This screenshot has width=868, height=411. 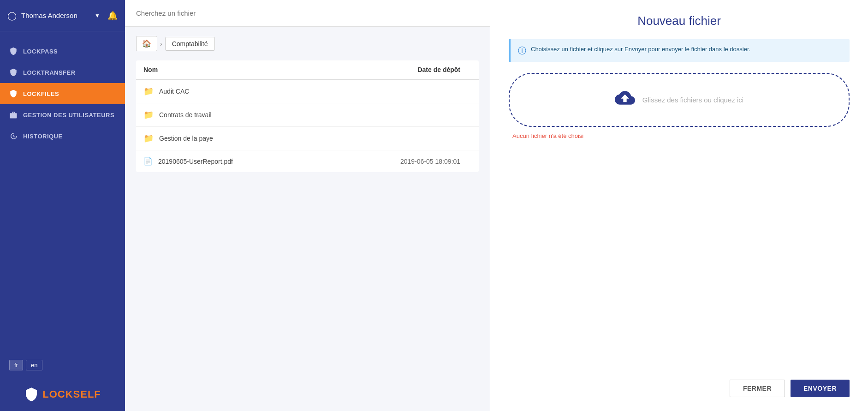 What do you see at coordinates (63, 16) in the screenshot?
I see `user-header: ◯ Thomas Anderson ▼ 🔔` at bounding box center [63, 16].